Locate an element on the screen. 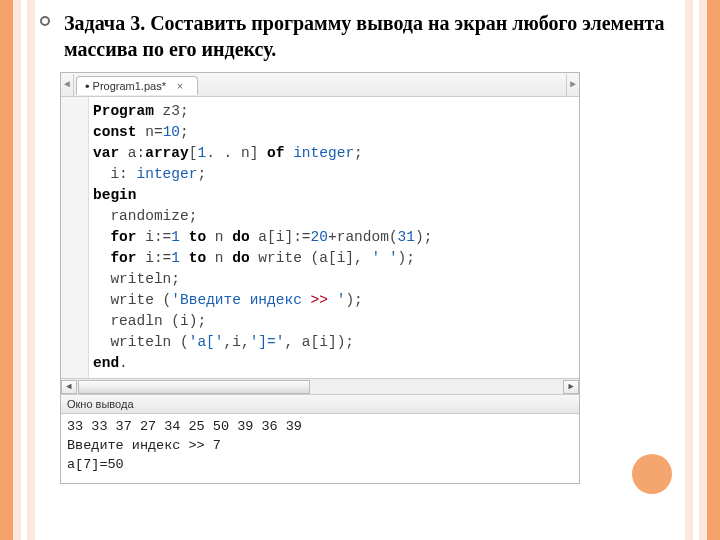 The height and width of the screenshot is (540, 720). output-panel: 33 33 37 27 34 25 50 39 36 39 Введите ин… is located at coordinates (320, 448).